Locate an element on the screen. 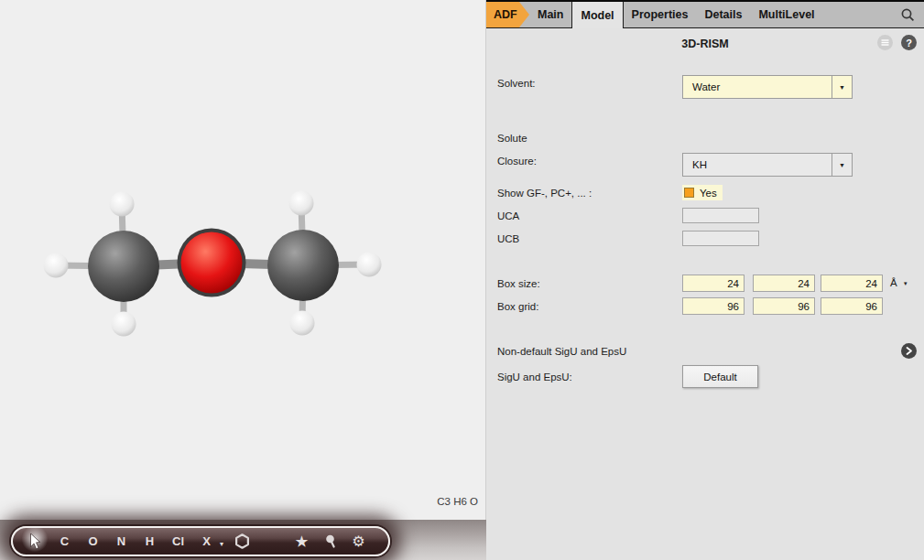 Image resolution: width=924 pixels, height=560 pixels. closure-dropdown: KH ▼ is located at coordinates (767, 165).